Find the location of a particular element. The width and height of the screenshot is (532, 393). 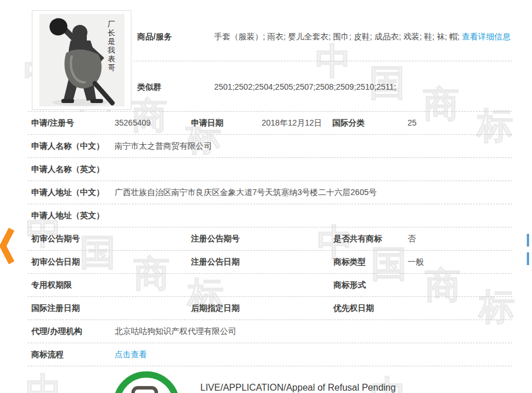

applicant-cn-label: 申请人名称（中文） is located at coordinates (68, 146).